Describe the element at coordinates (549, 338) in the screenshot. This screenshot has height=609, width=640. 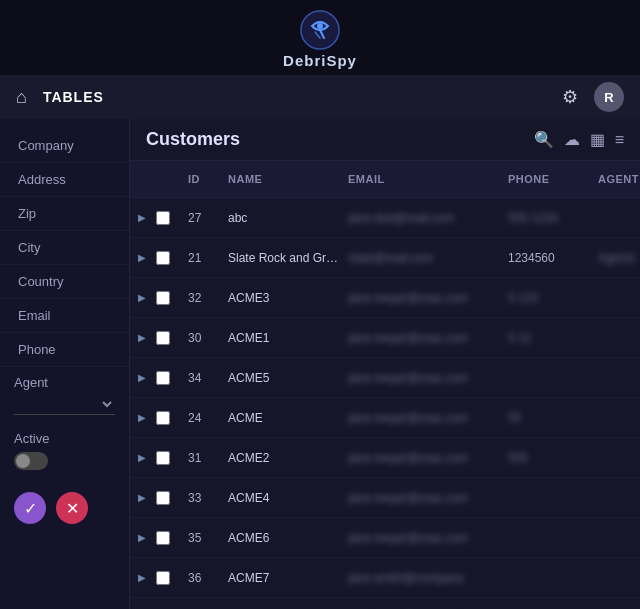
I see `row-phone: 5 12` at that location.